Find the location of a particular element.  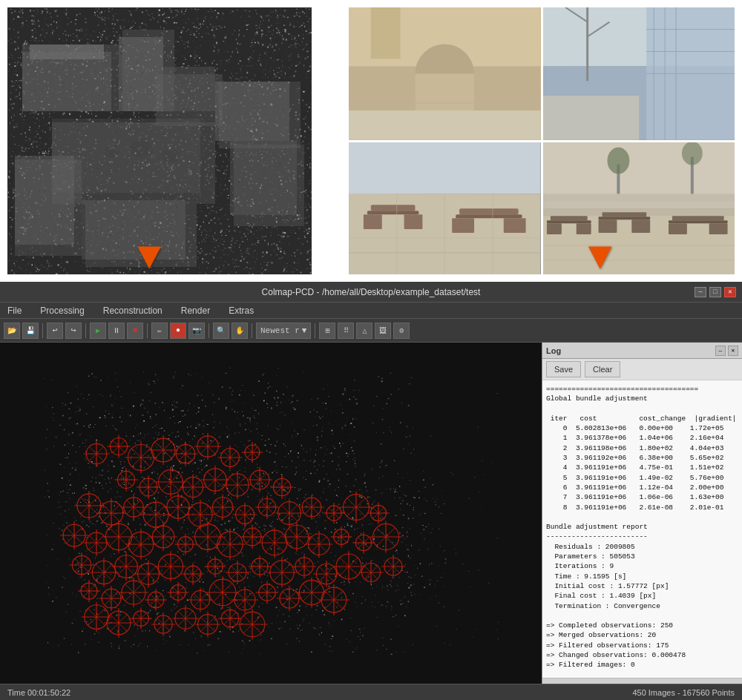

window-controls: — □ ✕ is located at coordinates (715, 292).